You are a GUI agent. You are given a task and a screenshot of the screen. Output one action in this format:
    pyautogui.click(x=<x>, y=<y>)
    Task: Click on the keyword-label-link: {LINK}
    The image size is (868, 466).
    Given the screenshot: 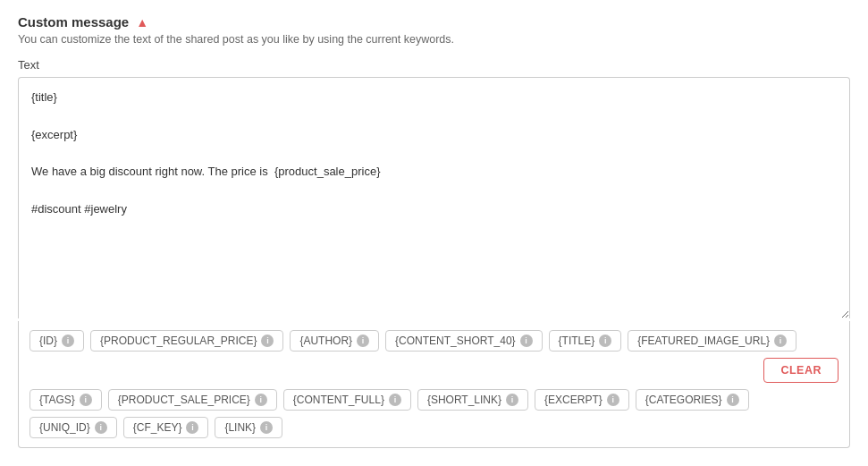 What is the action you would take?
    pyautogui.click(x=240, y=428)
    